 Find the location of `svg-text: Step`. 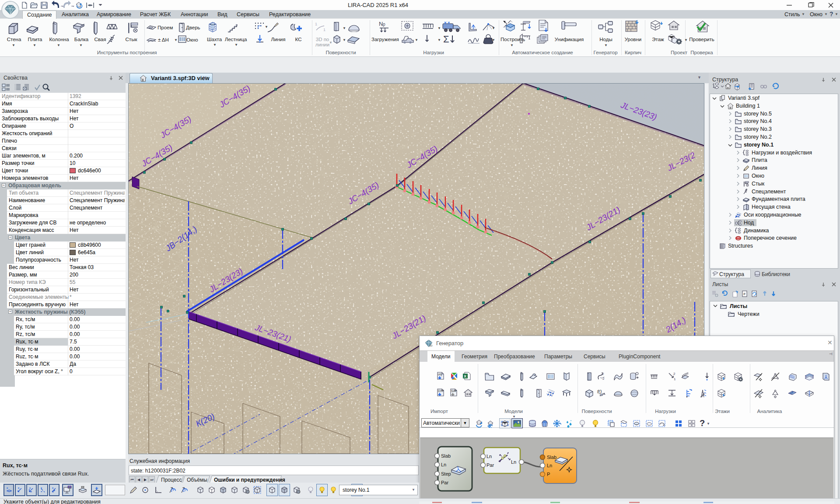

svg-text: Step is located at coordinates (446, 474).